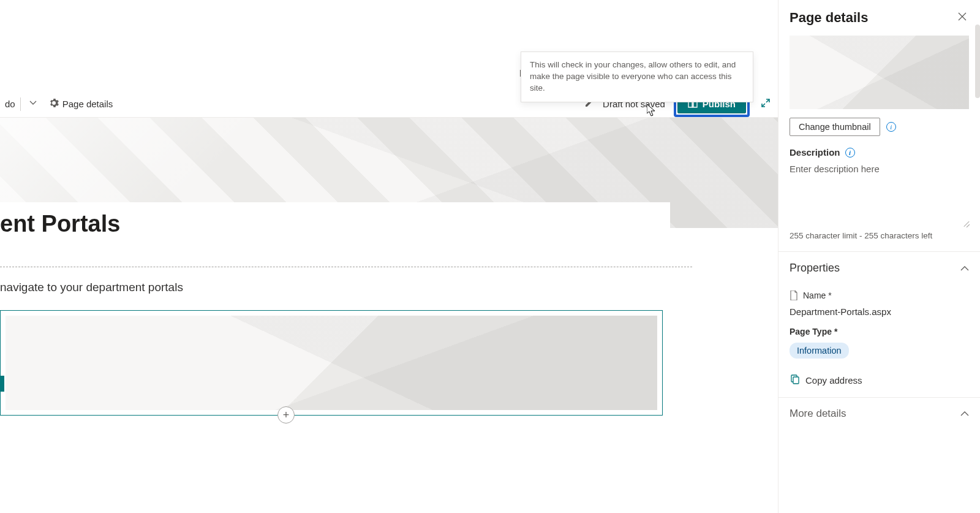 The image size is (980, 513). What do you see at coordinates (335, 229) in the screenshot?
I see `page-title-area: ent Portals` at bounding box center [335, 229].